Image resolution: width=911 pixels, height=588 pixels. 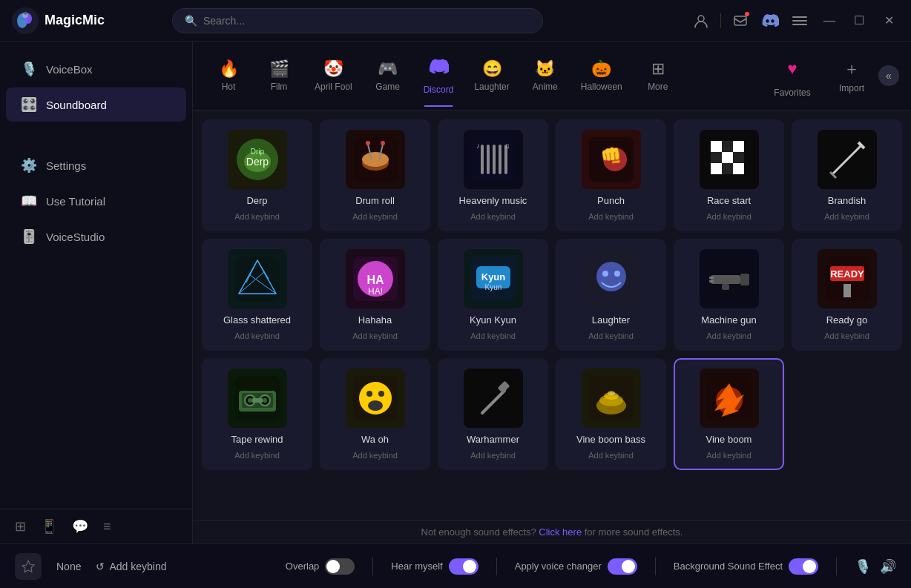 I want to click on sound-card-drum-roll: Drum roll Add keybind, so click(x=375, y=175).